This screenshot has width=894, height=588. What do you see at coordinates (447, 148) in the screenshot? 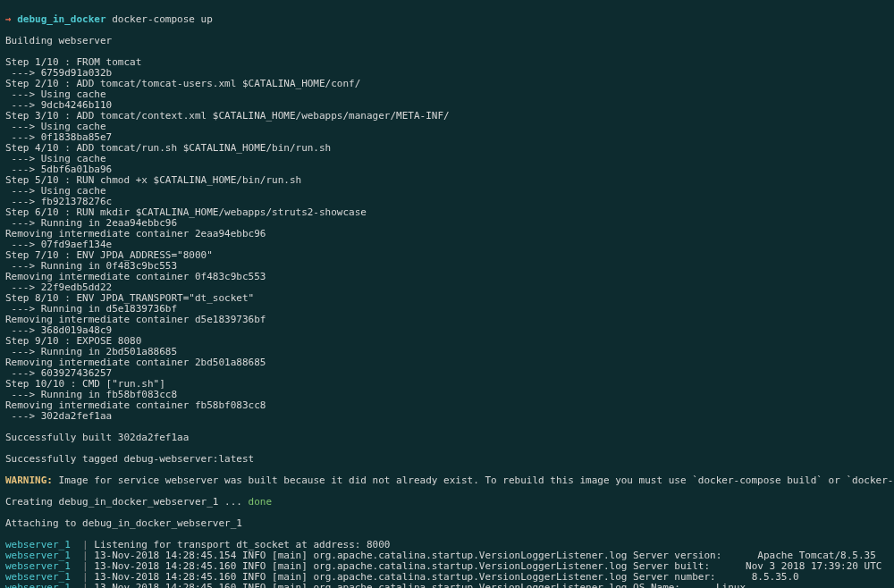
I see `build-step-header: Step 4/10 : ADD tomcat/run.sh $CATALINA_…` at bounding box center [447, 148].